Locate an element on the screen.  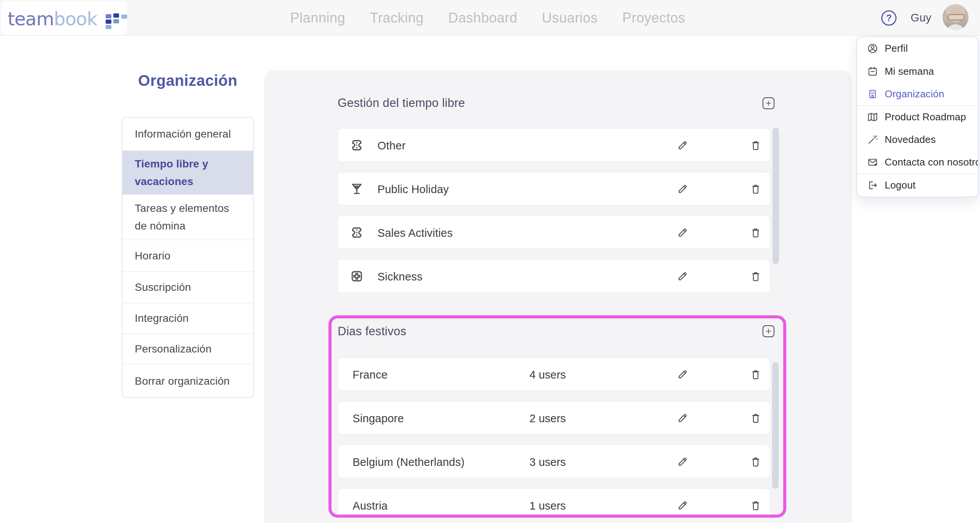
brand-logo-primary: team is located at coordinates (31, 19).